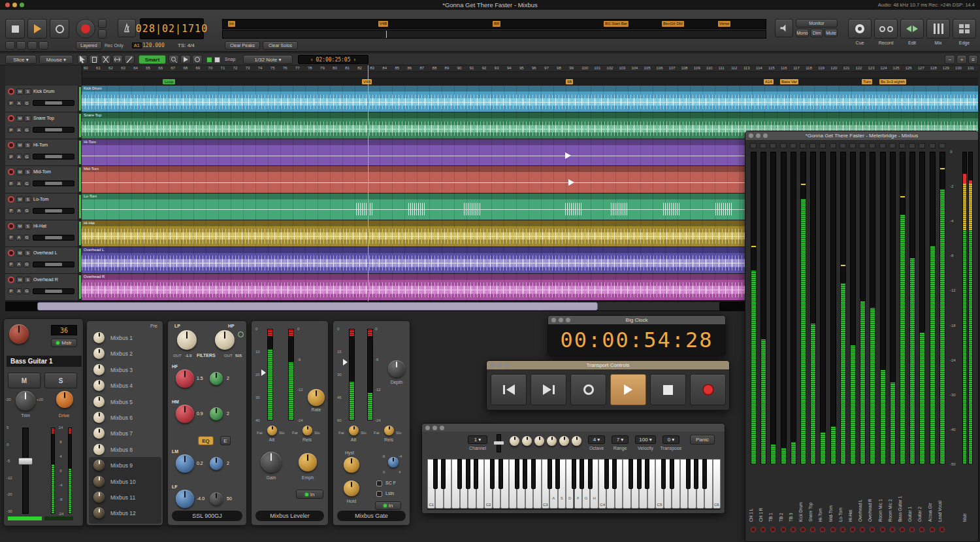  Describe the element at coordinates (42, 152) in the screenshot. I see `track-header: MSHi-TomPAG` at that location.